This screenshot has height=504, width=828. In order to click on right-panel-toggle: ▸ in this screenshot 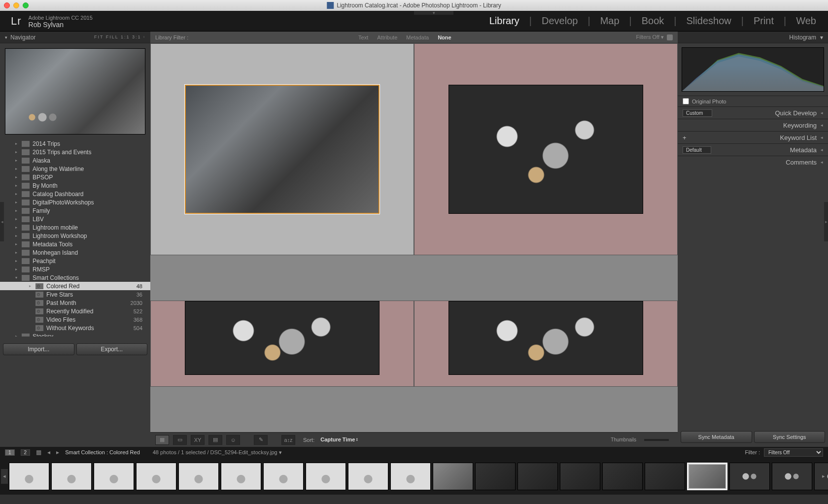, I will do `click(826, 222)`.